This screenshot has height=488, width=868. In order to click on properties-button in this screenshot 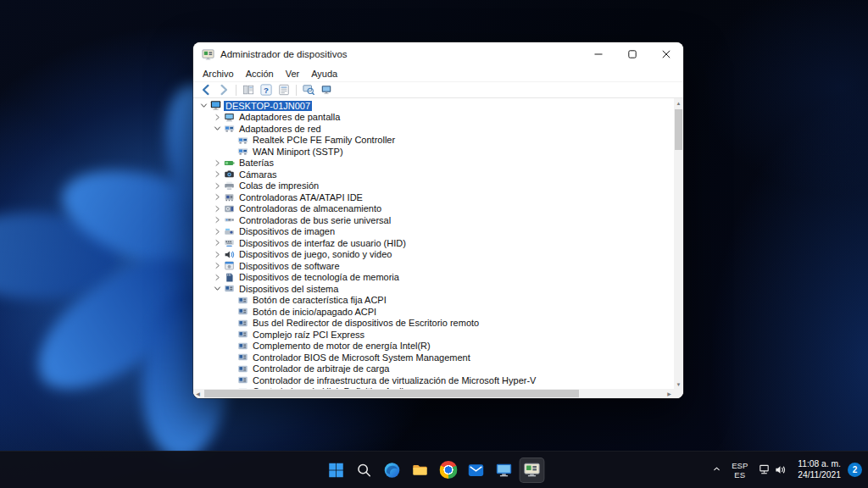, I will do `click(284, 90)`.